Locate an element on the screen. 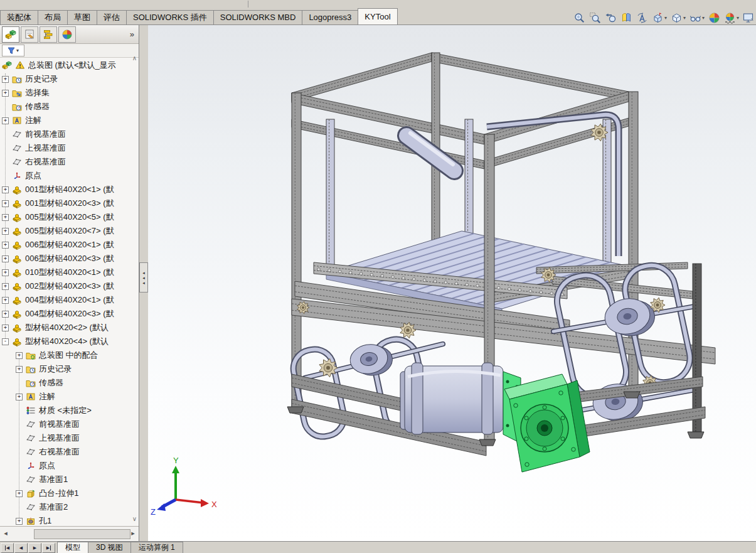  view-orientation-button: ▾ is located at coordinates (659, 18).